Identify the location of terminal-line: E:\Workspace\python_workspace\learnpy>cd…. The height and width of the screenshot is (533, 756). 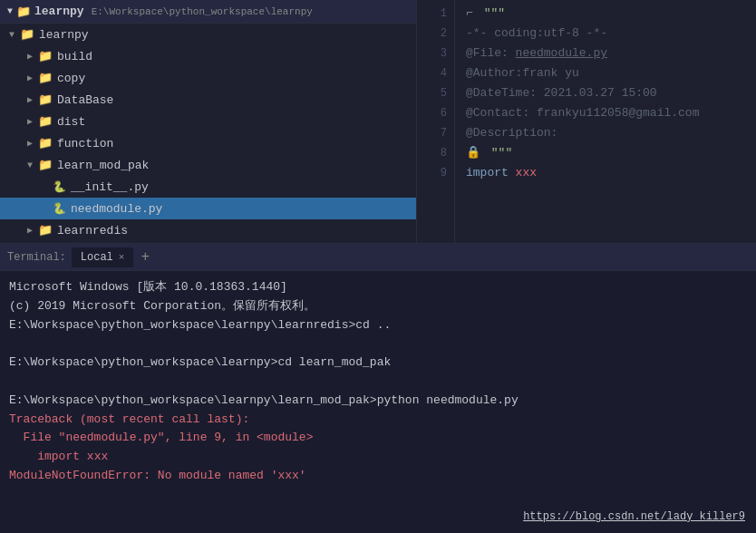
(378, 363).